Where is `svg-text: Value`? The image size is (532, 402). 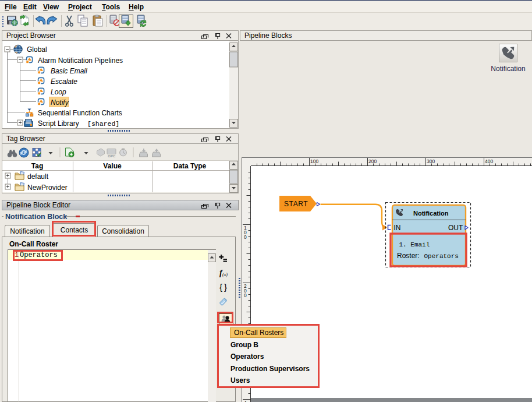 svg-text: Value is located at coordinates (112, 166).